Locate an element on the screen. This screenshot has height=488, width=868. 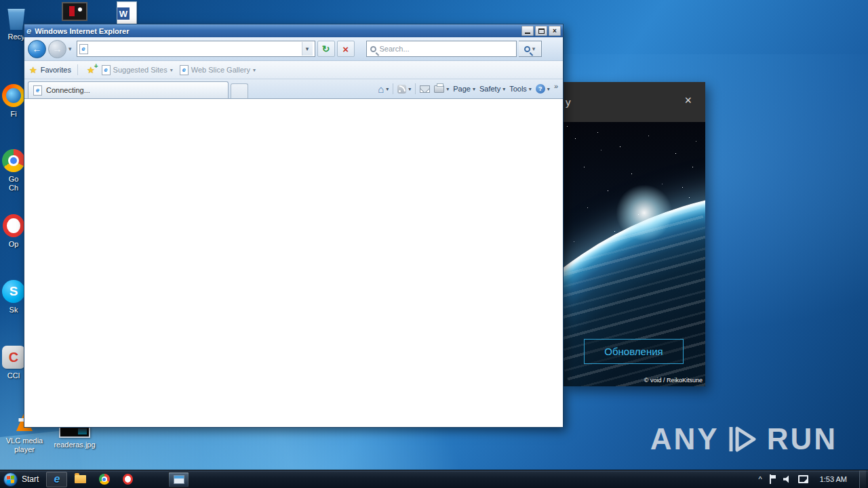
search-icon is located at coordinates (528, 49).